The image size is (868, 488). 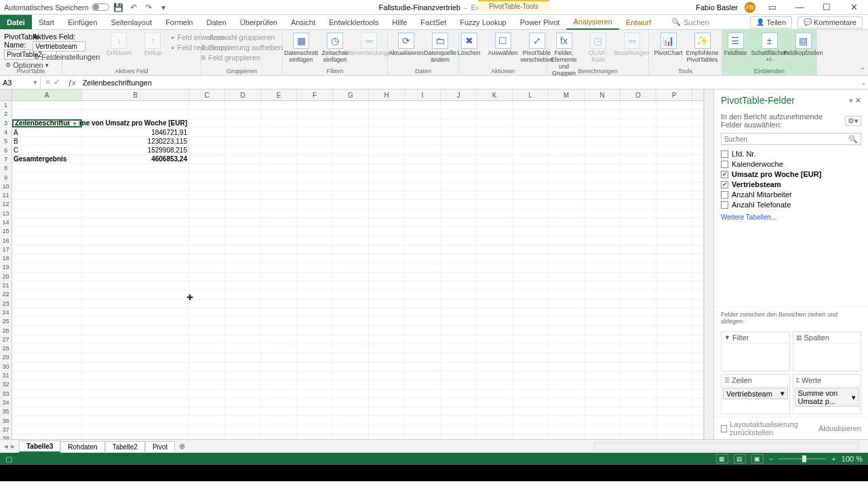 What do you see at coordinates (791, 154) in the screenshot?
I see `field-item: Lfd. Nr.` at bounding box center [791, 154].